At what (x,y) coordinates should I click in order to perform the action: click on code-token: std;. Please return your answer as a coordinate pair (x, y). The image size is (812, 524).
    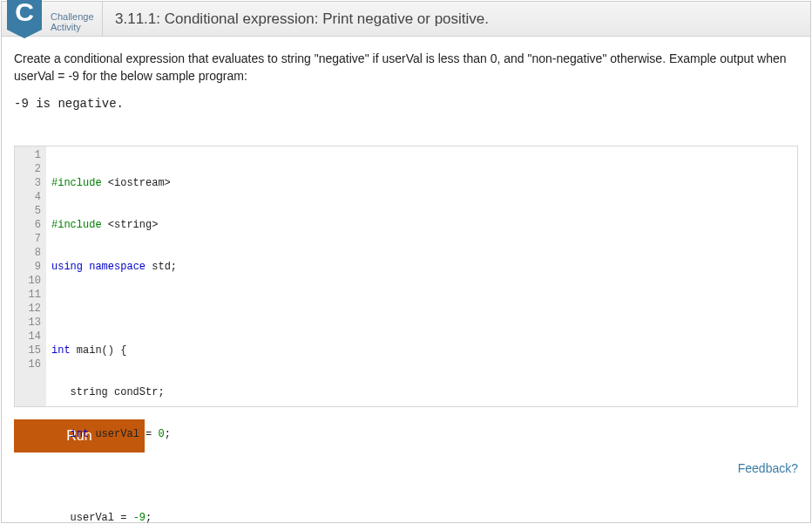
    Looking at the image, I should click on (161, 267).